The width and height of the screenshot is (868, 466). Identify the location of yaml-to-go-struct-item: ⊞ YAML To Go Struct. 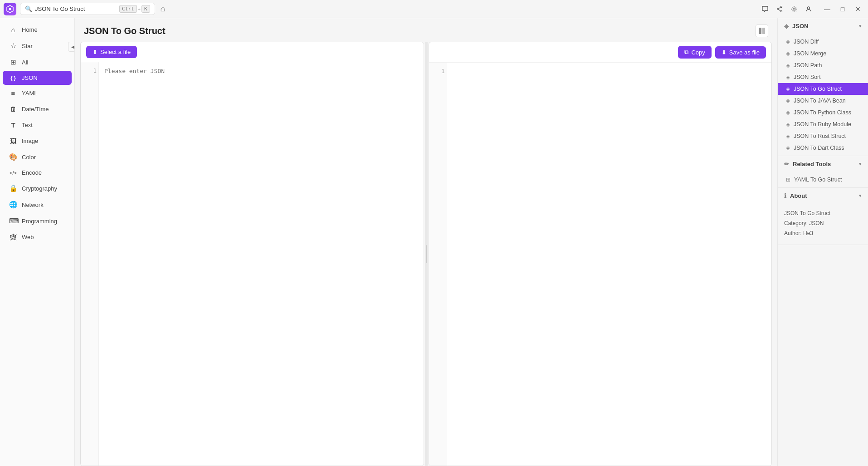
(823, 180).